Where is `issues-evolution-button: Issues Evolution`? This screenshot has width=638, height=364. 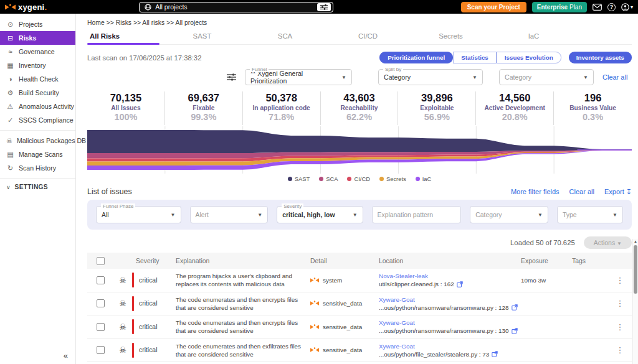 issues-evolution-button: Issues Evolution is located at coordinates (529, 57).